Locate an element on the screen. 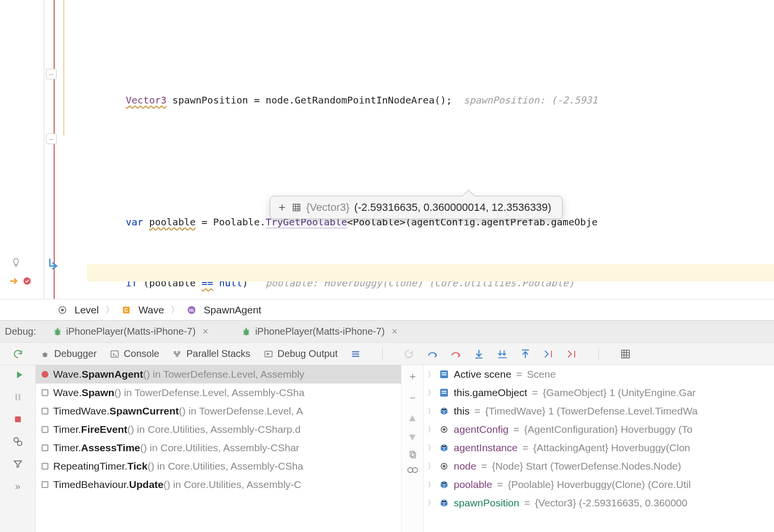 Image resolution: width=774 pixels, height=532 pixels. debug-value-tooltip: {Vector3} (-2.59316635, 0.360000014, 12.… is located at coordinates (416, 207).